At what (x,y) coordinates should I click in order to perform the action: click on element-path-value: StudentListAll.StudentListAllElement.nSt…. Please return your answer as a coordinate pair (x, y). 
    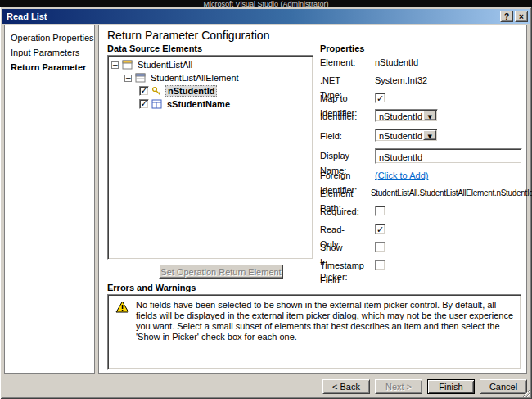
    Looking at the image, I should click on (449, 193).